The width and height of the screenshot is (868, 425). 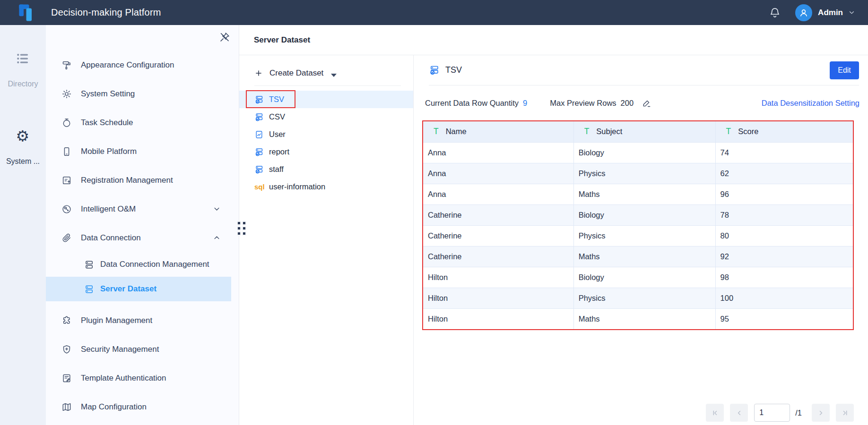 I want to click on user-menu-chevron-down-icon, so click(x=852, y=12).